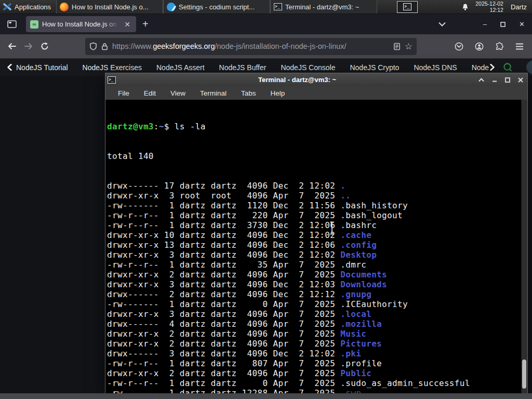  What do you see at coordinates (178, 94) in the screenshot?
I see `terminal-menu-view: View` at bounding box center [178, 94].